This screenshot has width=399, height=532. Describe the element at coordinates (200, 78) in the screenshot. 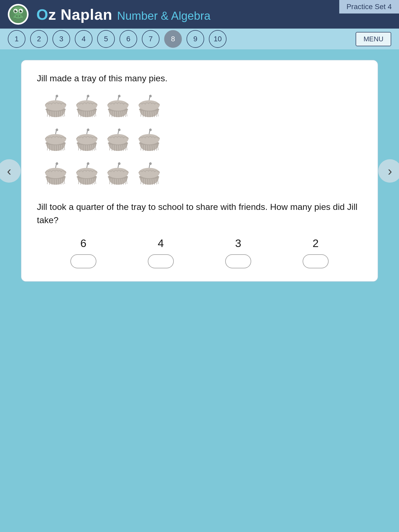

I see `question-text-1: Jill made a tray of this many pies.` at that location.